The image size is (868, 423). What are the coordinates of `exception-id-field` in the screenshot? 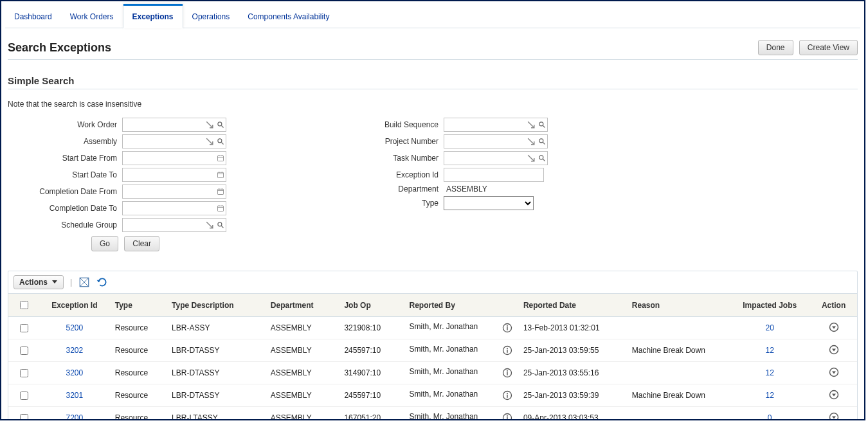 It's located at (494, 175).